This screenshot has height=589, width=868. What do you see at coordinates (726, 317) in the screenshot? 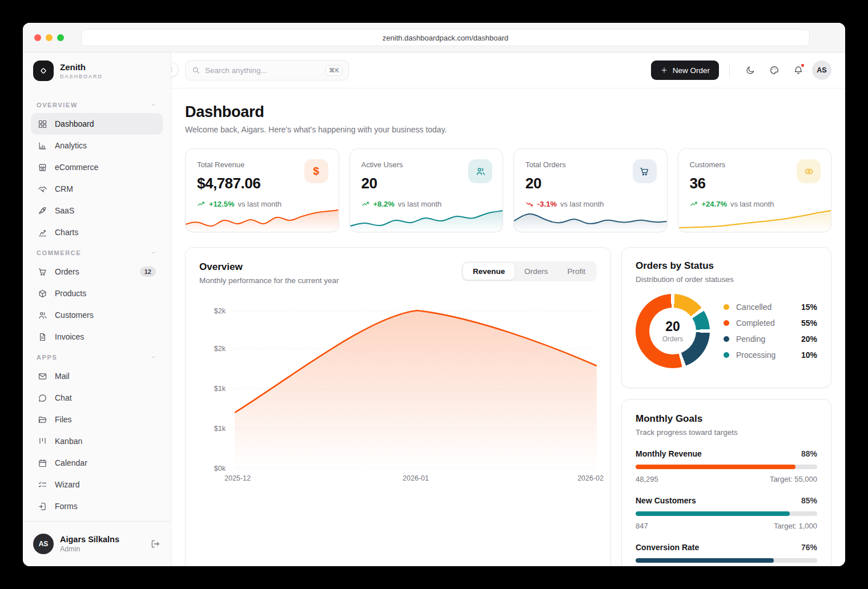
I see `orders-by-status-card: Orders by Status Distribution of order s…` at bounding box center [726, 317].